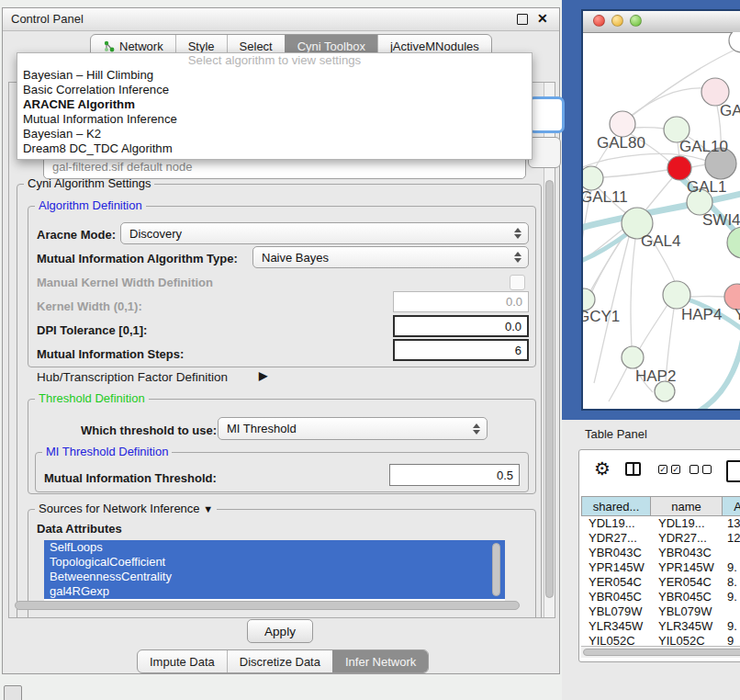 The image size is (740, 700). What do you see at coordinates (380, 661) in the screenshot?
I see `tab-infer-network: Infer Network` at bounding box center [380, 661].